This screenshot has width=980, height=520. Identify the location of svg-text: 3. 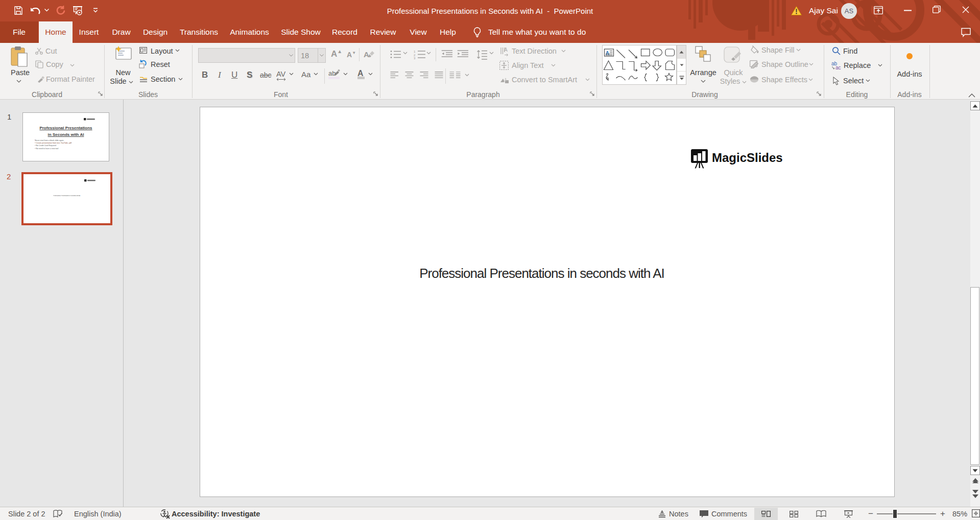
(415, 58).